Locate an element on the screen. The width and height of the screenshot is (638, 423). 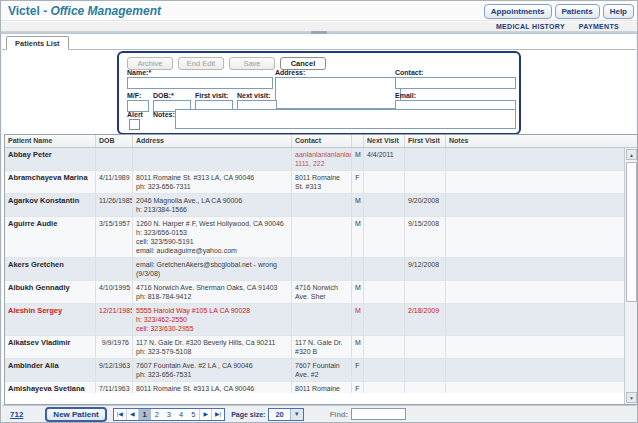
next-visit-cell: 4/4/2011 is located at coordinates (384, 159).